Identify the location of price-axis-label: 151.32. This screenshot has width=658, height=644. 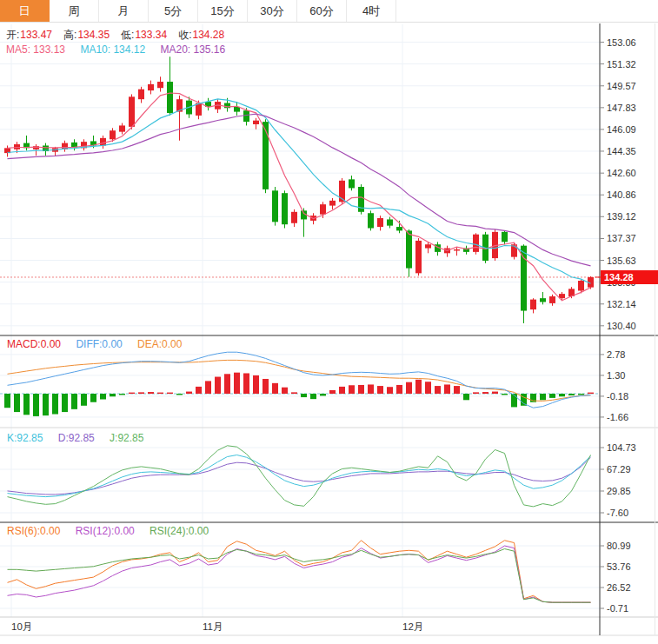
(621, 64).